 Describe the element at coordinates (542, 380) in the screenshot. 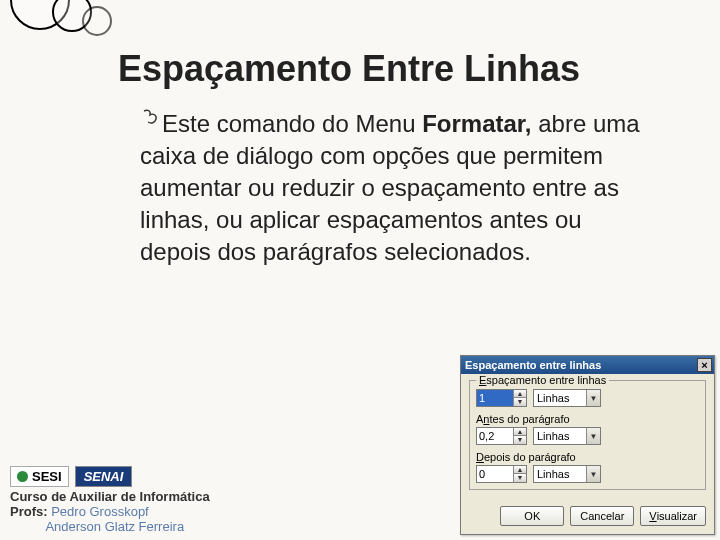

I see `group-legend: EEspaçamento entre linhasspaçamento entr…` at that location.